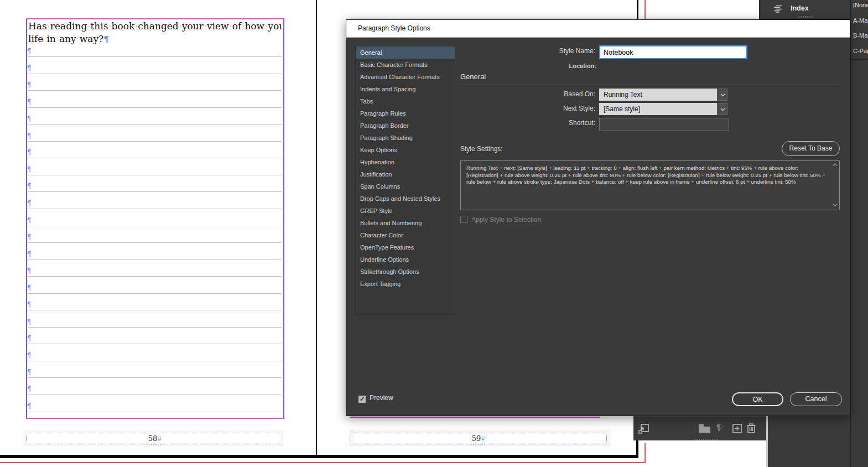 Image resolution: width=868 pixels, height=467 pixels. Describe the element at coordinates (723, 95) in the screenshot. I see `based-on-dropdown-chevron-icon` at that location.